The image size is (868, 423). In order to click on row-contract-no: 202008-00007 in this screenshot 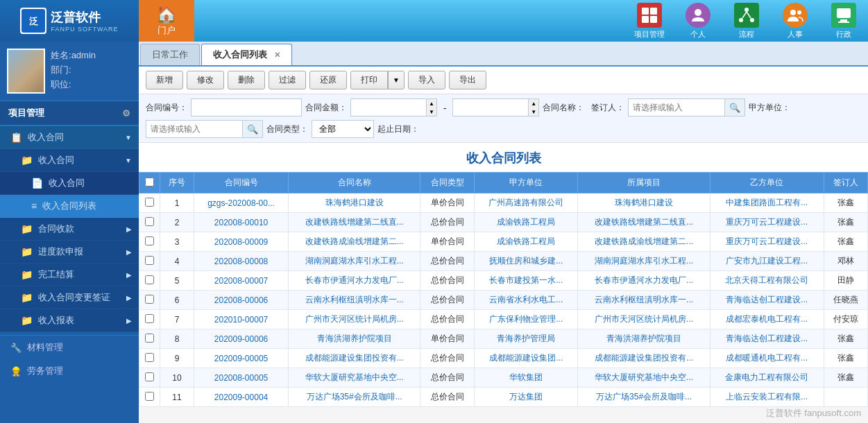, I will do `click(241, 281)`.